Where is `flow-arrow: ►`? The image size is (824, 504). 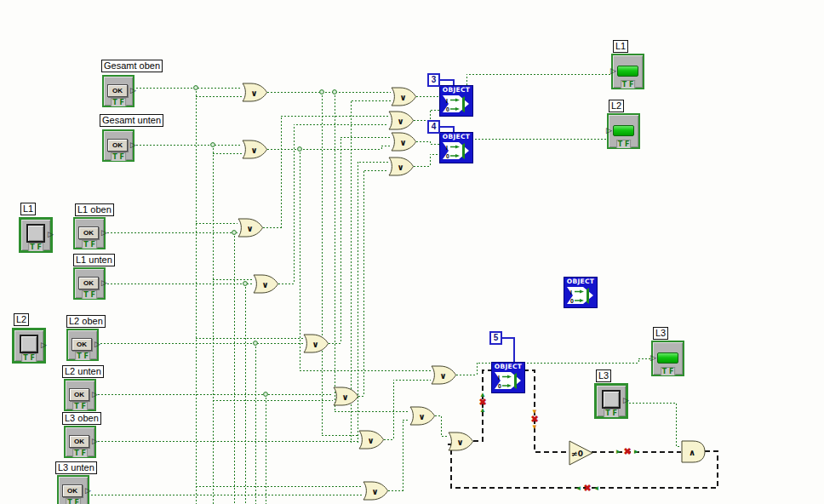 flow-arrow: ► is located at coordinates (618, 451).